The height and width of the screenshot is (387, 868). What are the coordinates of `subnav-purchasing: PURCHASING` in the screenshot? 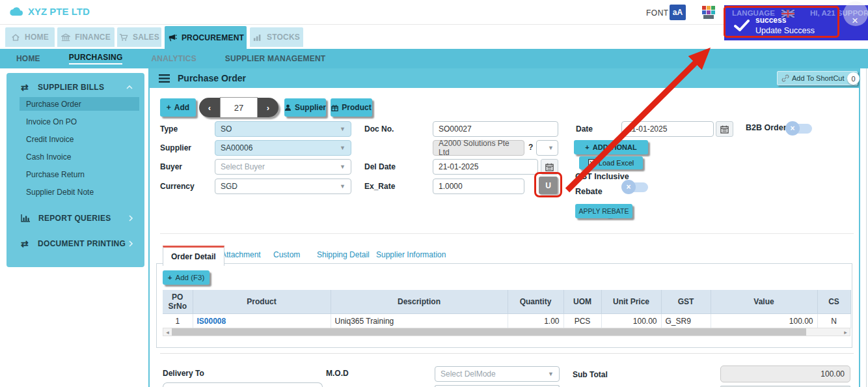 It's located at (96, 59).